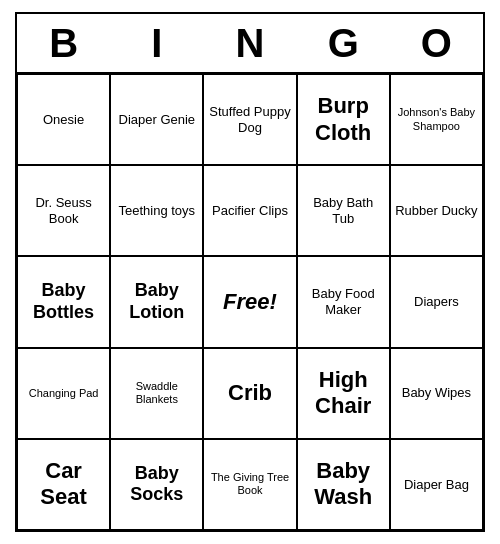  What do you see at coordinates (344, 484) in the screenshot?
I see `bingo-cell-4-3: Baby Wash` at bounding box center [344, 484].